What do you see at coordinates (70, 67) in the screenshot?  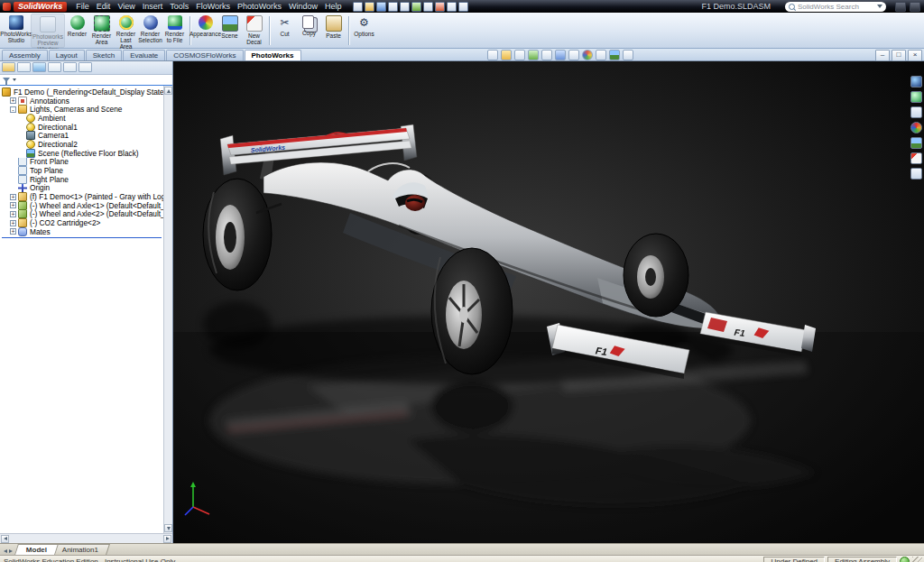 I see `display-manager-tab-icon` at bounding box center [70, 67].